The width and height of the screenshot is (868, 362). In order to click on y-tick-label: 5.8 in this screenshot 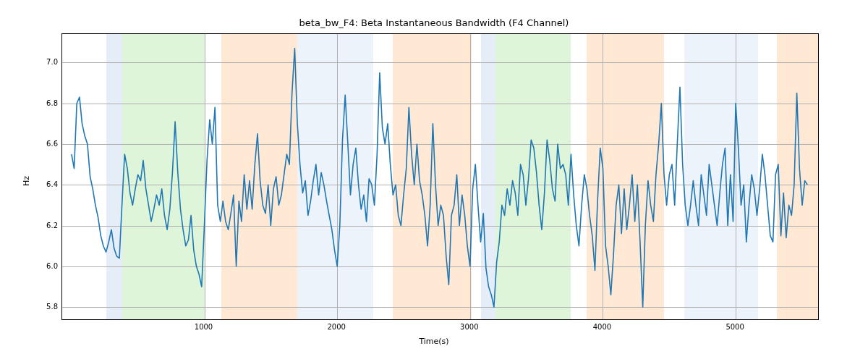, I will do `click(51, 307)`.